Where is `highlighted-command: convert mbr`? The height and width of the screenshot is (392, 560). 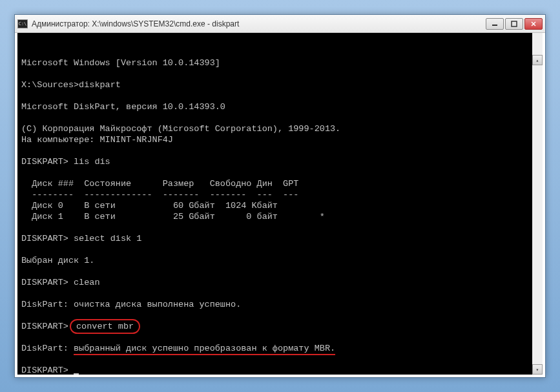 highlighted-command: convert mbr is located at coordinates (105, 327).